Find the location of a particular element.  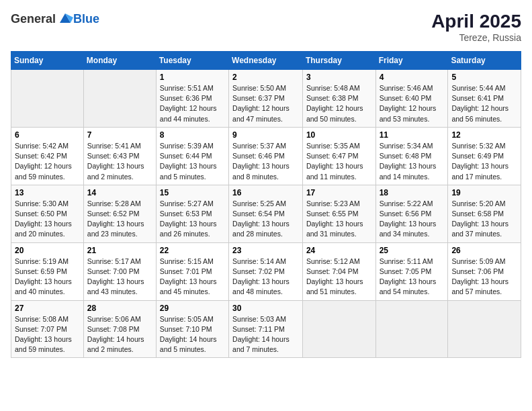

day-info: Sunrise: 5:44 AM Sunset: 6:41 PM Dayligh… is located at coordinates (480, 103).